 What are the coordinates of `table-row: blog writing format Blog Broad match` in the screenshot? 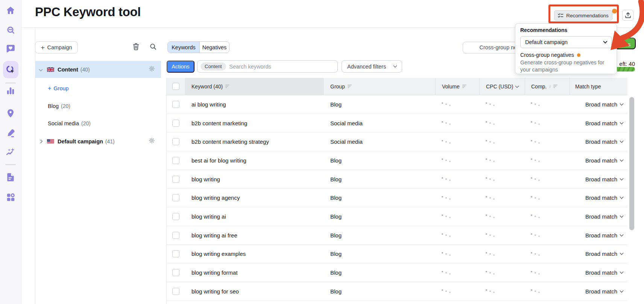 It's located at (397, 273).